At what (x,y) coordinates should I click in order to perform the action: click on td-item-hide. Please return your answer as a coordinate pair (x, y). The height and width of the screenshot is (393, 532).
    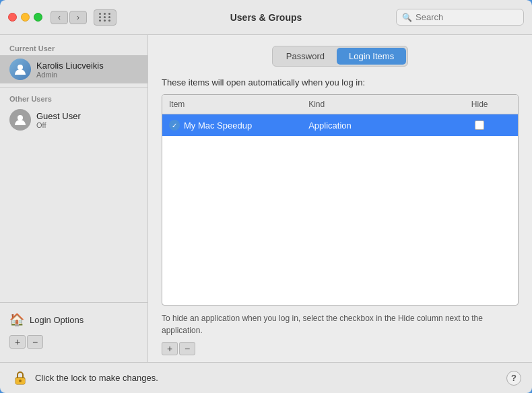
    Looking at the image, I should click on (479, 125).